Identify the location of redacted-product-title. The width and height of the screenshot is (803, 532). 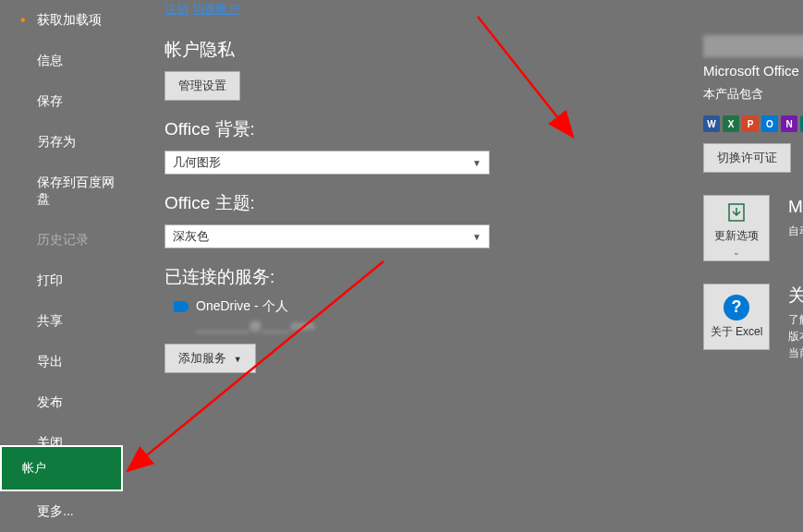
(753, 46).